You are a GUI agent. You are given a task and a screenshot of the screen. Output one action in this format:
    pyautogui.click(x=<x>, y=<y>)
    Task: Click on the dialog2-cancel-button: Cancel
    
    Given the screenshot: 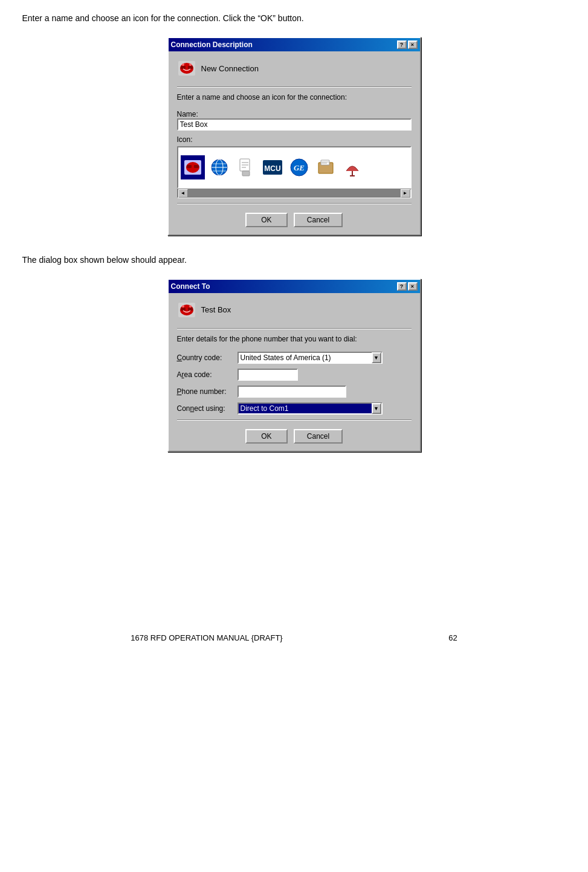 What is the action you would take?
    pyautogui.click(x=318, y=436)
    